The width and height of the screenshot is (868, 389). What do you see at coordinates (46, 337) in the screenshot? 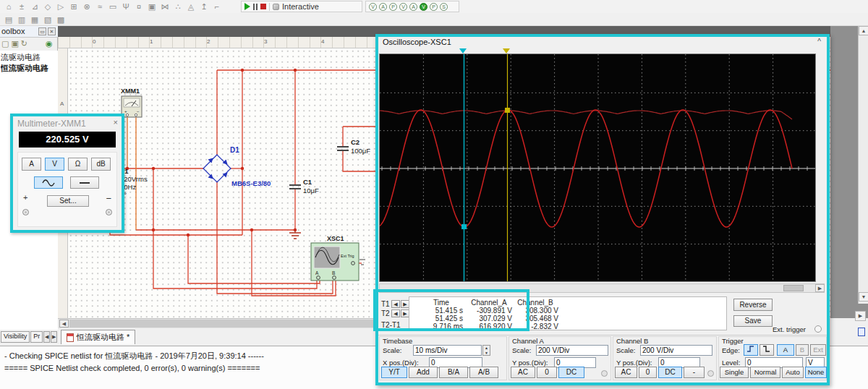
I see `tab-scroll-left-icon: ◀` at bounding box center [46, 337].